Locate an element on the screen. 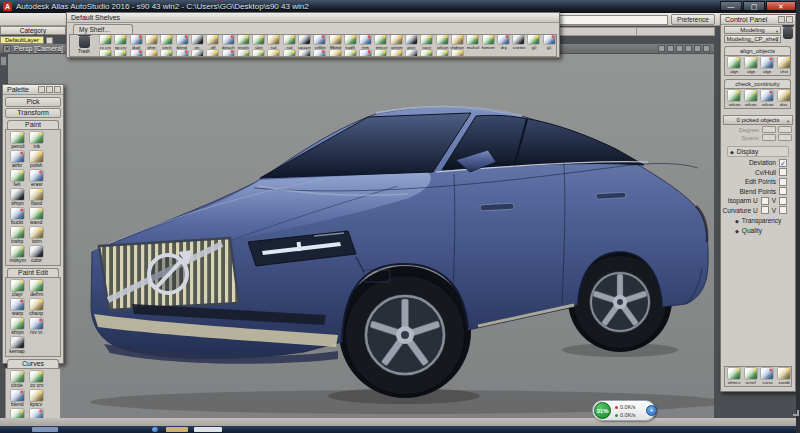 Image resolution: width=800 pixels, height=433 pixels. paint-tool: shrpn is located at coordinates (18, 198).